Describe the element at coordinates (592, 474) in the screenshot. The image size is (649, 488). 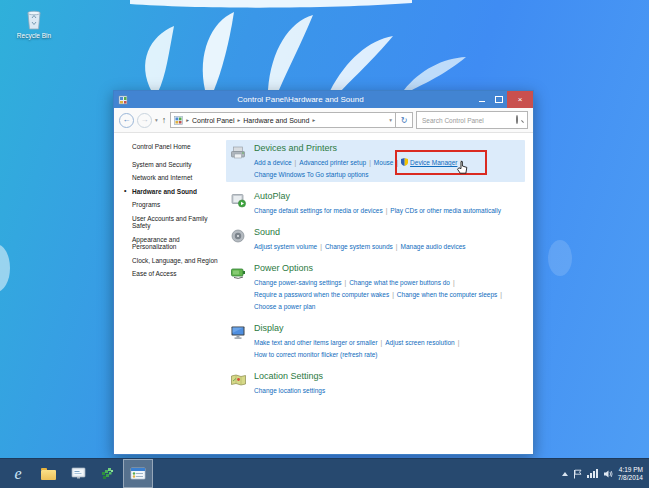
I see `network-icon` at that location.